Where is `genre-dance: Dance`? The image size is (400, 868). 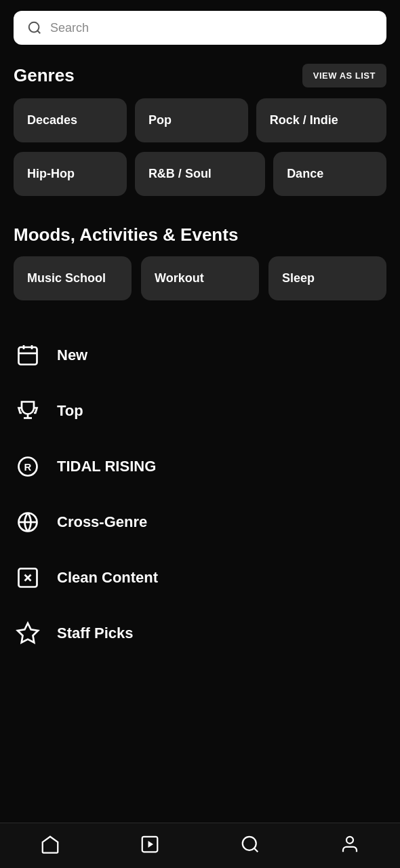 genre-dance: Dance is located at coordinates (329, 174).